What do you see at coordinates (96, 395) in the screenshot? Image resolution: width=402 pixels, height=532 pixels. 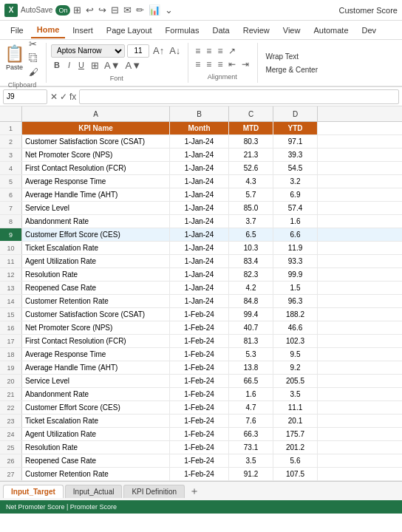 I see `cell-kpi-name: Abandonment Rate` at bounding box center [96, 395].